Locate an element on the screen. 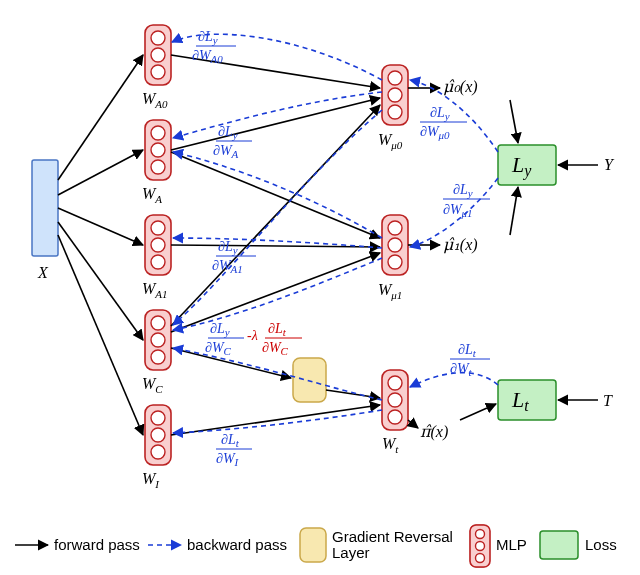 The height and width of the screenshot is (575, 640). bwd-Wmu0-WA is located at coordinates (278, 115).